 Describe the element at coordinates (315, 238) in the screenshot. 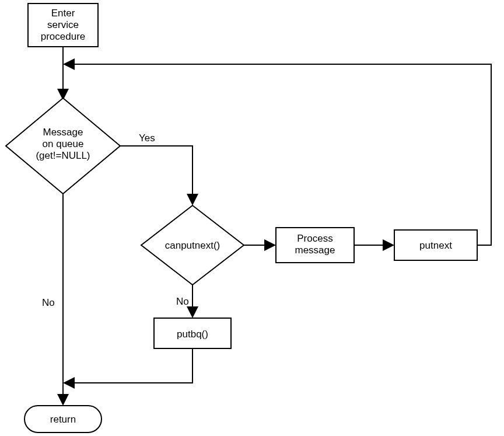

I see `process-line1: Process` at that location.